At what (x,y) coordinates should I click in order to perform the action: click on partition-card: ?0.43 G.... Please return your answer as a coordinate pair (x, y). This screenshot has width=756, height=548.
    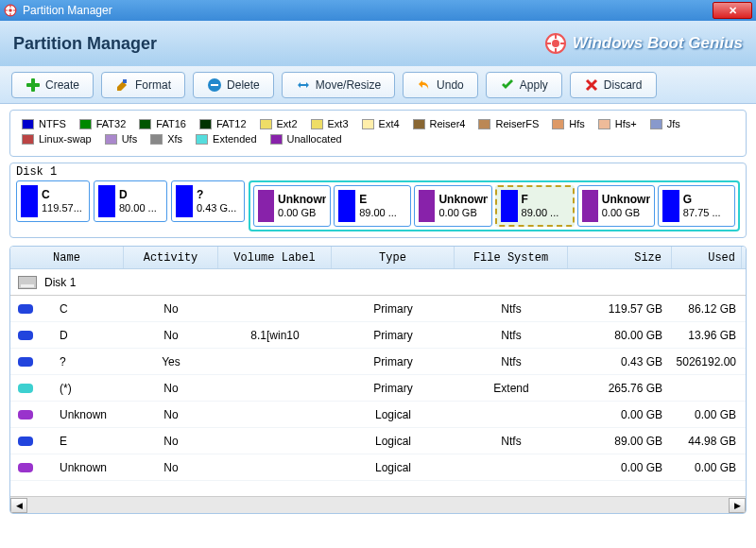
    Looking at the image, I should click on (208, 201).